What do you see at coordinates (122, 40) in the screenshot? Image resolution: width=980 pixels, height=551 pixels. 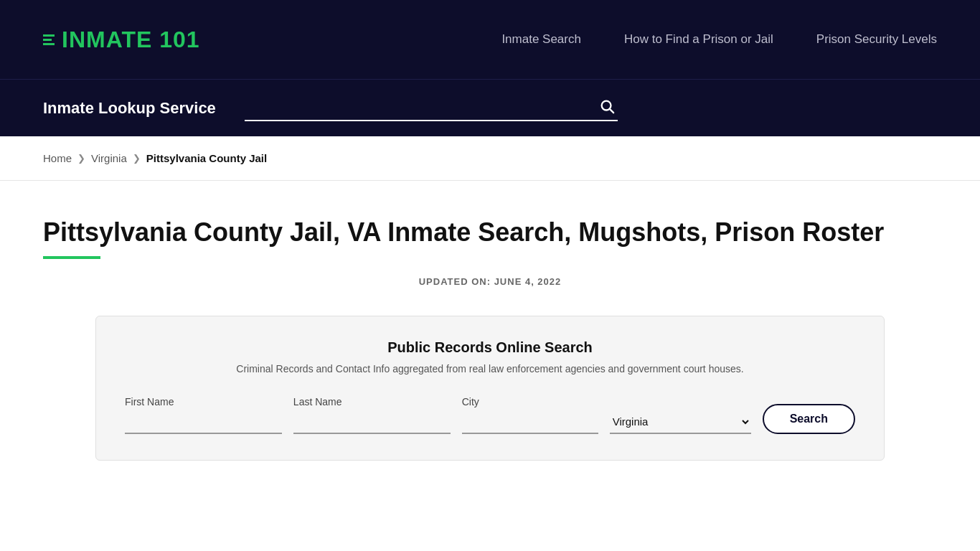 I see `site-logo: INMATE 101` at bounding box center [122, 40].